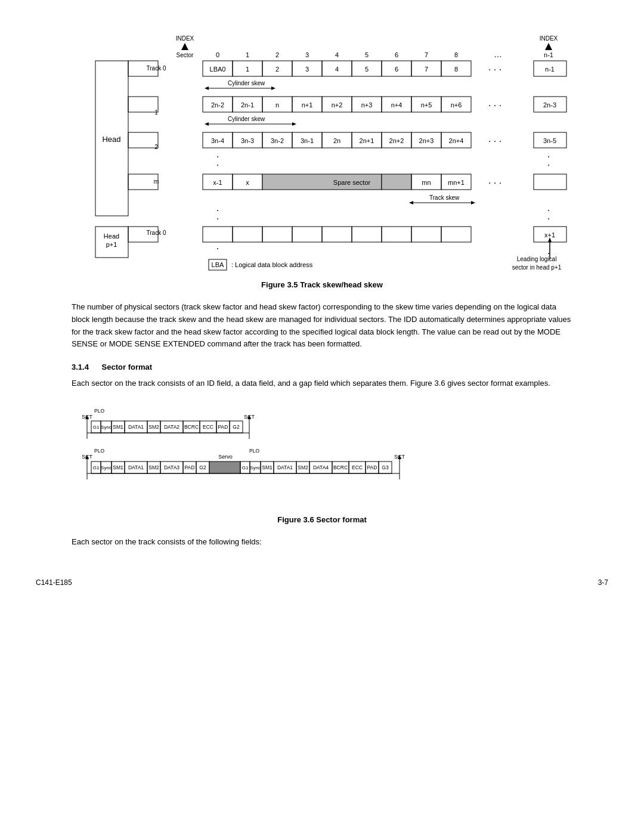  What do you see at coordinates (427, 141) in the screenshot?
I see `svg-text: 2n+3` at bounding box center [427, 141].